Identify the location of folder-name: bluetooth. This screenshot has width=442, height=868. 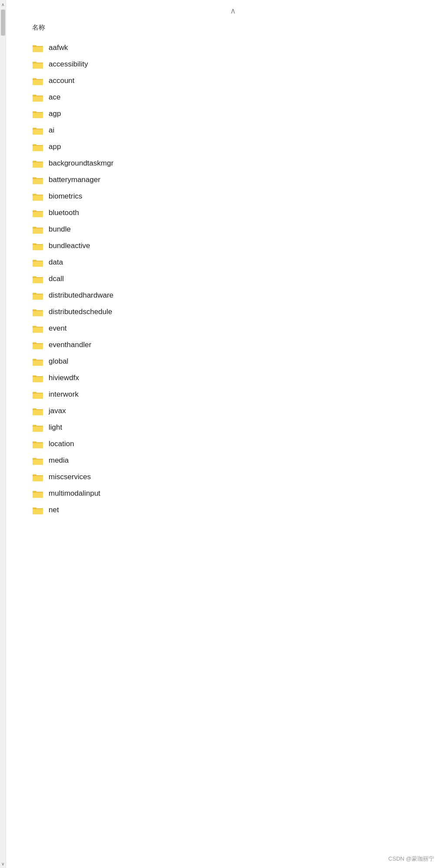
(64, 213).